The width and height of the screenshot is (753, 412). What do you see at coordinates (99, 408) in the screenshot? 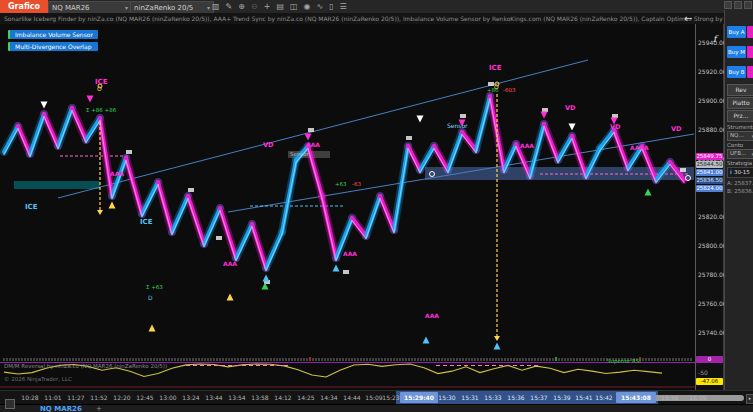
I see `add-series-button: +` at bounding box center [99, 408].